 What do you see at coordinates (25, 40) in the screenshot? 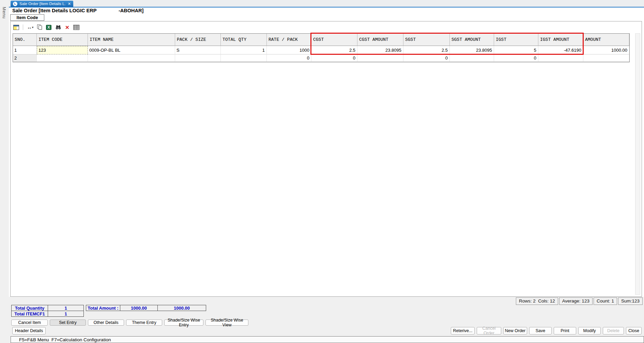
I see `column-header-sno: SNO.` at bounding box center [25, 40].